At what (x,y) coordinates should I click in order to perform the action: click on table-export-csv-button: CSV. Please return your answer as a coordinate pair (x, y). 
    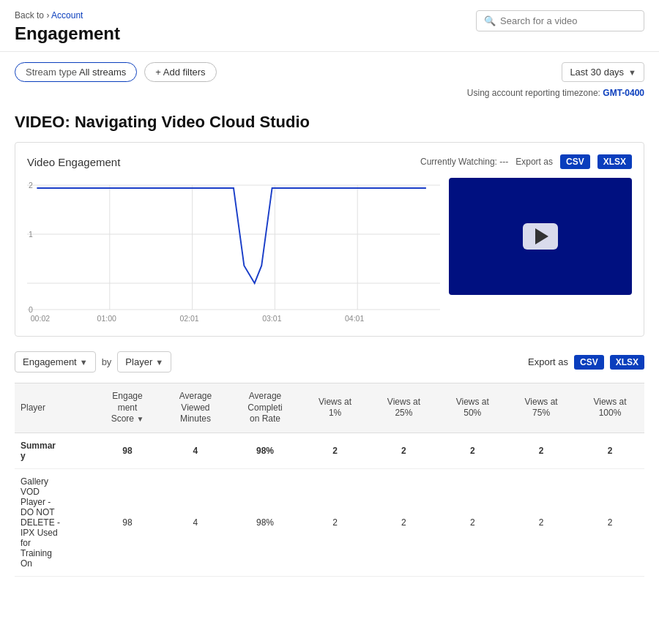
    Looking at the image, I should click on (589, 362).